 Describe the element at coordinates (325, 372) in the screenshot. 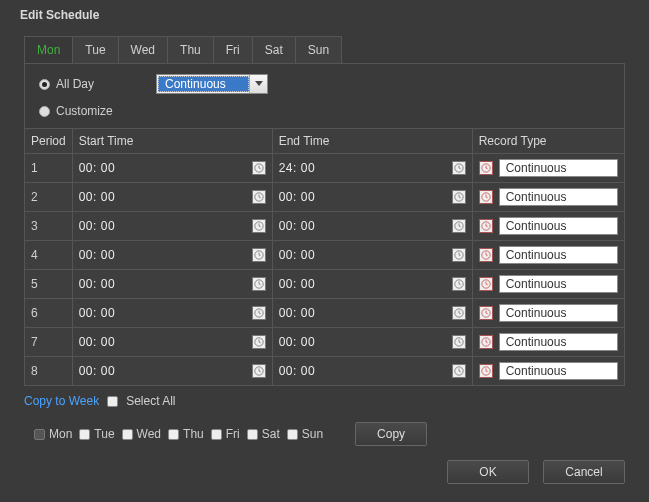

I see `table-row: 800: 0000: 00Continuous` at that location.